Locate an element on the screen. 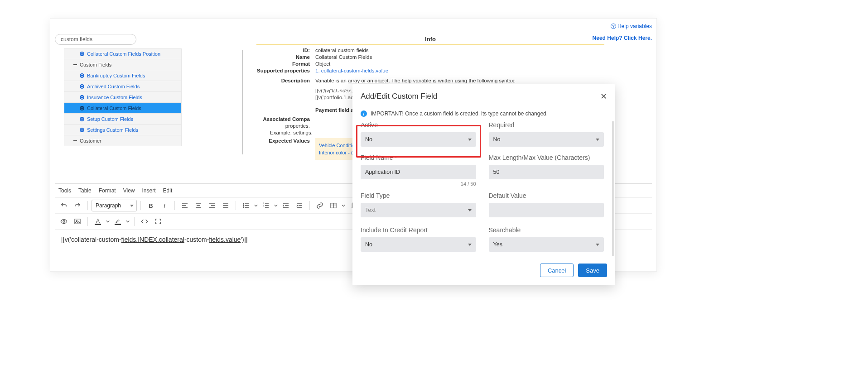 This screenshot has width=868, height=374. sidebar-item-1: Custom Fields is located at coordinates (123, 65).